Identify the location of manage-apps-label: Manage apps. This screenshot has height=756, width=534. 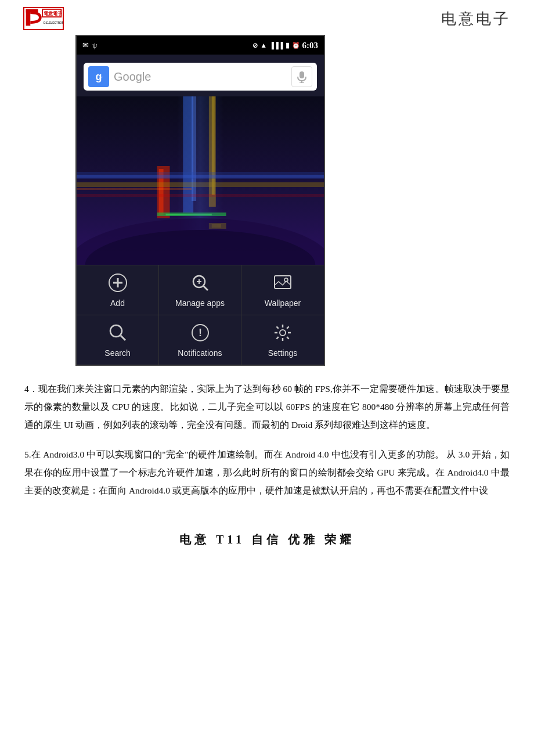
(200, 303).